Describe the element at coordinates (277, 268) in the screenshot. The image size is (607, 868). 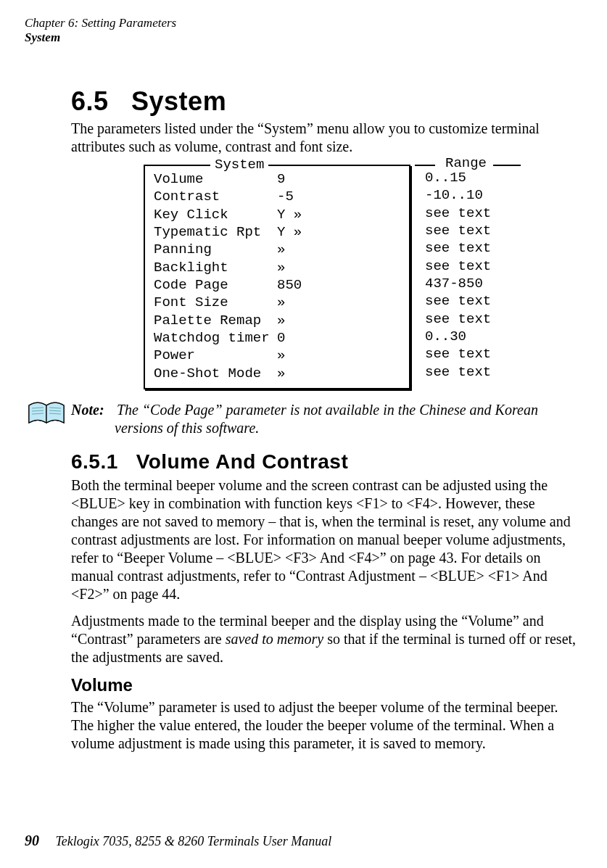
I see `menu-row: Backlight»` at that location.